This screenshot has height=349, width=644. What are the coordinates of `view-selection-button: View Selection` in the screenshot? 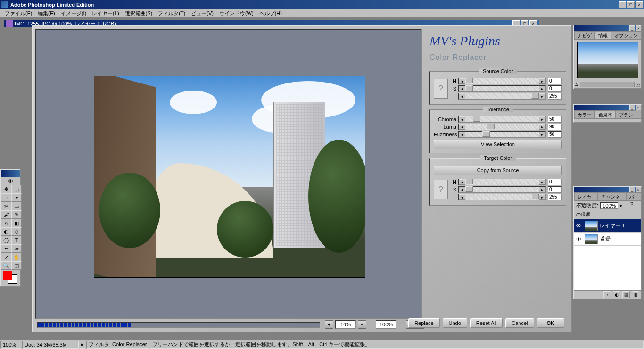 It's located at (498, 144).